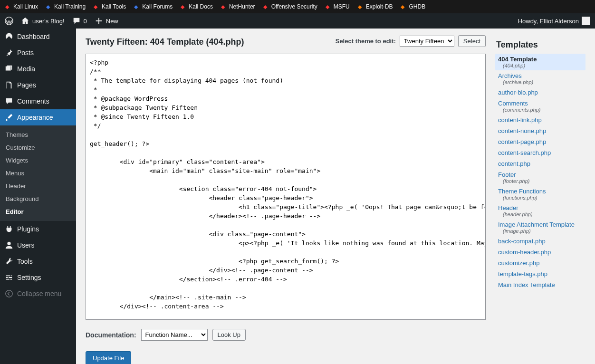 Image resolution: width=595 pixels, height=364 pixels. Describe the element at coordinates (540, 120) in the screenshot. I see `template-item: content-link.php` at that location.